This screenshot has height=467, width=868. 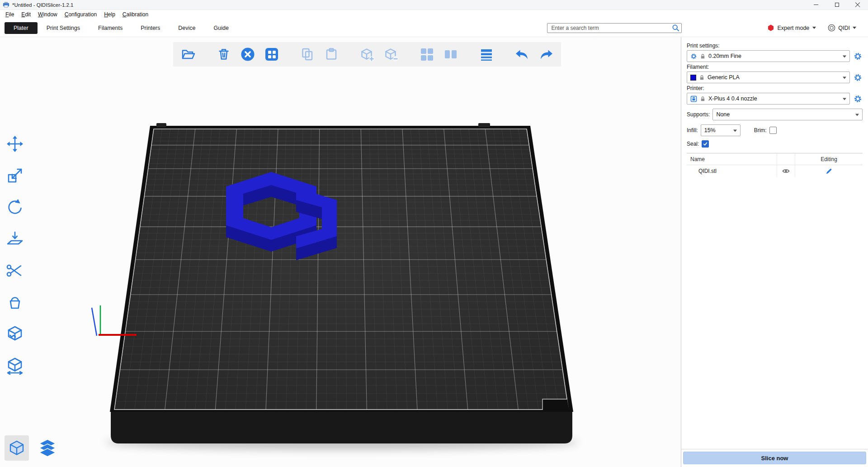 I want to click on gizmo-toolbar, so click(x=15, y=255).